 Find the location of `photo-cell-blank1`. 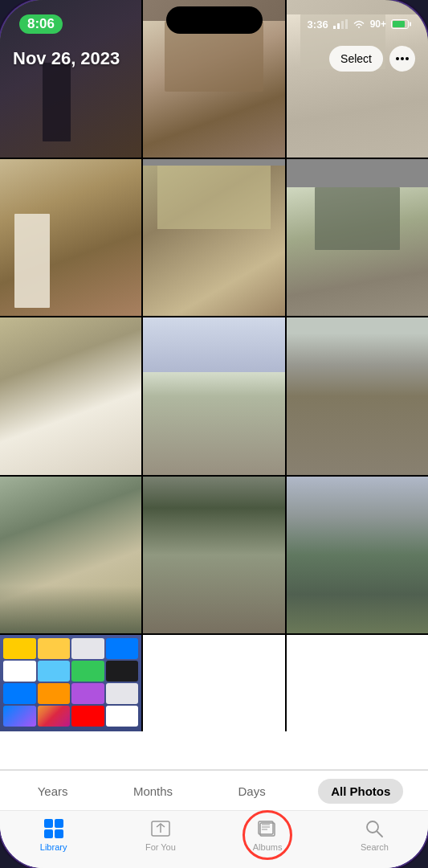

photo-cell-blank1 is located at coordinates (214, 683).